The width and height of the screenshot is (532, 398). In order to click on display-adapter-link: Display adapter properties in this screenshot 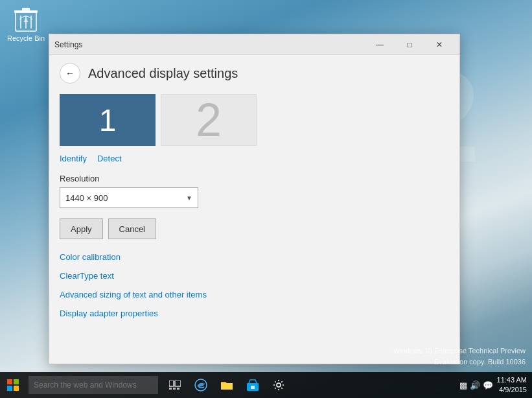, I will do `click(254, 314)`.